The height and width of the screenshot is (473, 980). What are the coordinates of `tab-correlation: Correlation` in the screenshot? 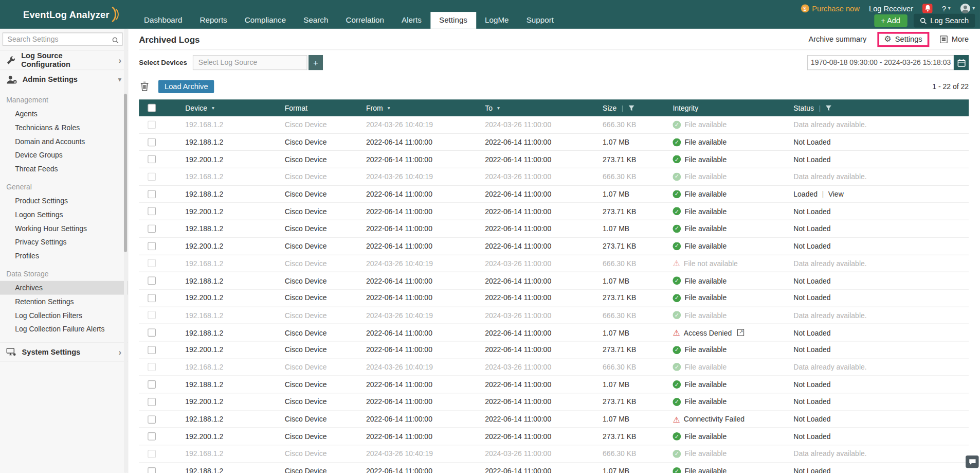 It's located at (365, 21).